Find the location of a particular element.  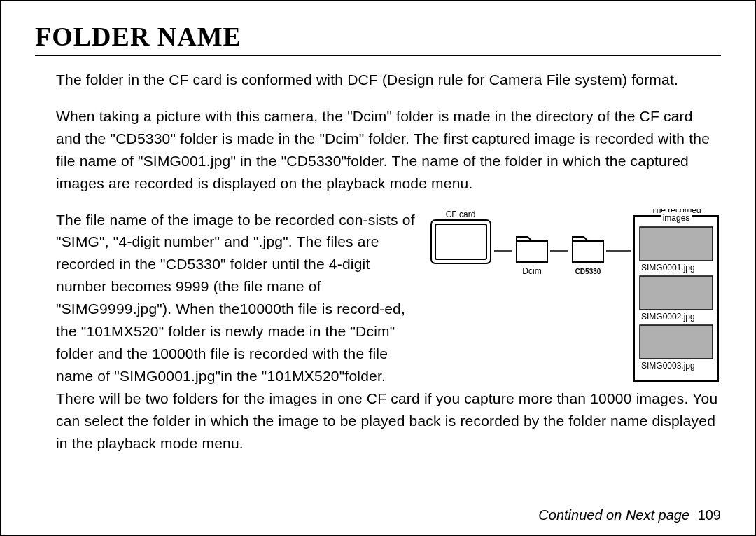

file3-label: SIMG0003.jpg is located at coordinates (668, 366).